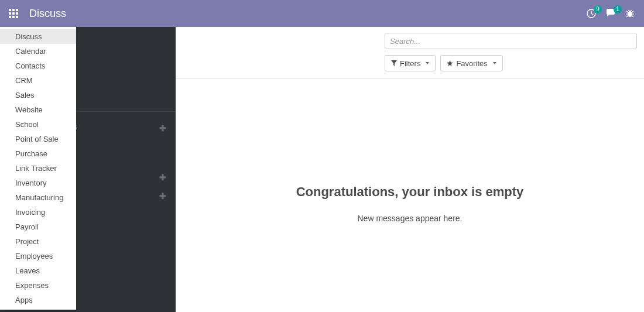  What do you see at coordinates (410, 218) in the screenshot?
I see `empty-subtitle: New messages appear here.` at bounding box center [410, 218].